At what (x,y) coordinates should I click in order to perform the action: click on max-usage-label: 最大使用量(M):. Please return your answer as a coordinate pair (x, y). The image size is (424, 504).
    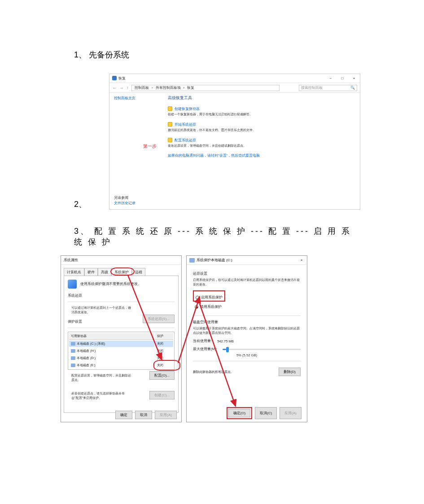
    Looking at the image, I should click on (205, 349).